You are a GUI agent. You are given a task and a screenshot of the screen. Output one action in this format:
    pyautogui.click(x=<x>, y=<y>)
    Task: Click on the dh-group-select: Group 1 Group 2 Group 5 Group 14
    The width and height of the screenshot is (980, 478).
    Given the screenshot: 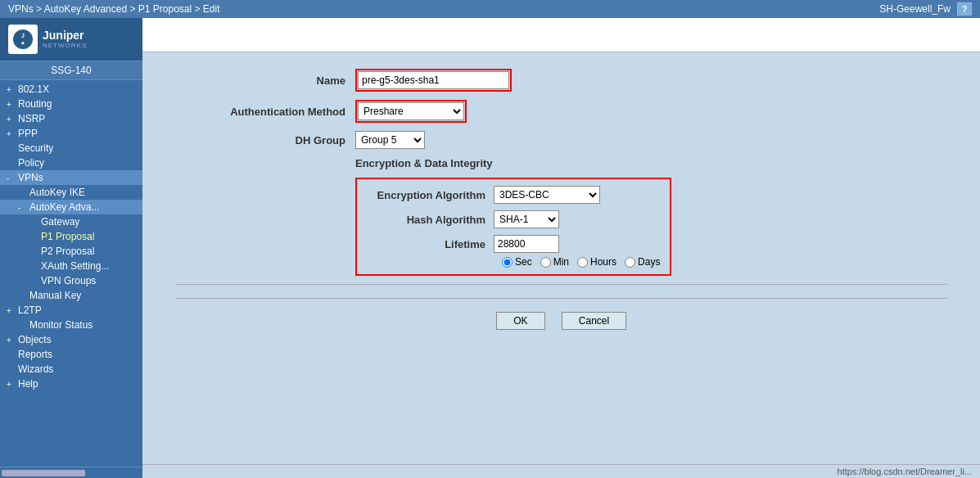 What is the action you would take?
    pyautogui.click(x=390, y=140)
    